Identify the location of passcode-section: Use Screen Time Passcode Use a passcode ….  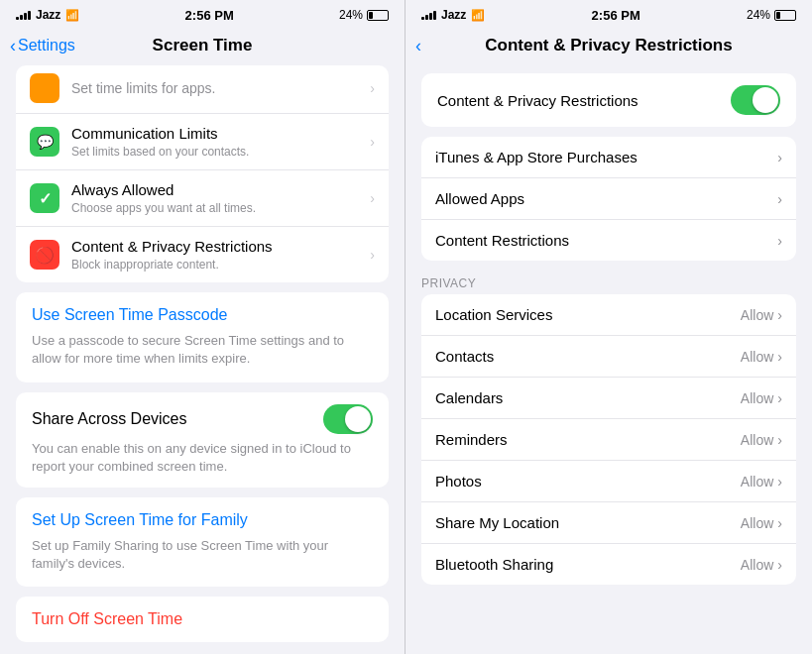
(202, 337).